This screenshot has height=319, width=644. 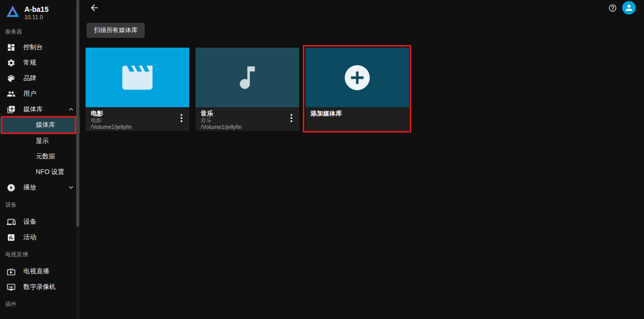 What do you see at coordinates (613, 8) in the screenshot?
I see `help-icon` at bounding box center [613, 8].